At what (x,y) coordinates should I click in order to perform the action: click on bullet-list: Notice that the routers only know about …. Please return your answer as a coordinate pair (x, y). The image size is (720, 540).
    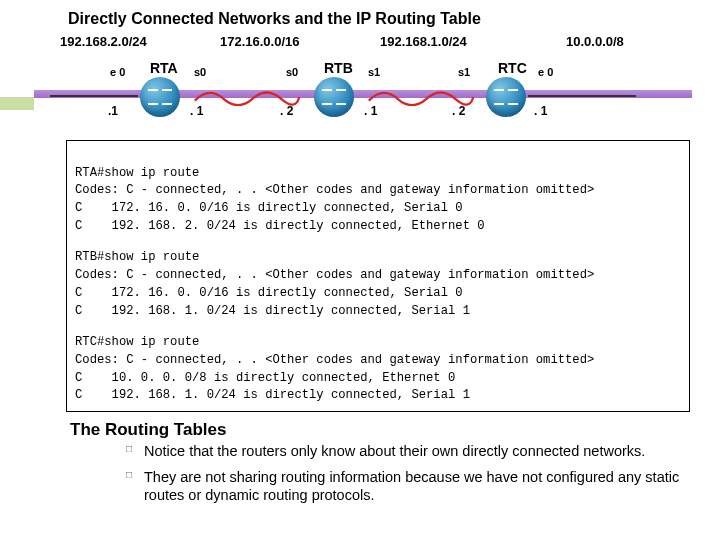
    Looking at the image, I should click on (389, 473).